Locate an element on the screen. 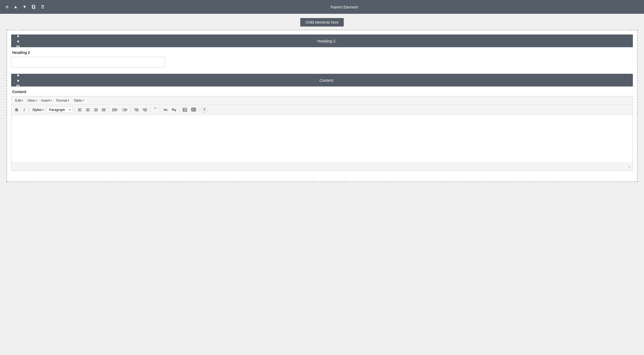 The width and height of the screenshot is (644, 355). svg-text: 3. is located at coordinates (123, 111).